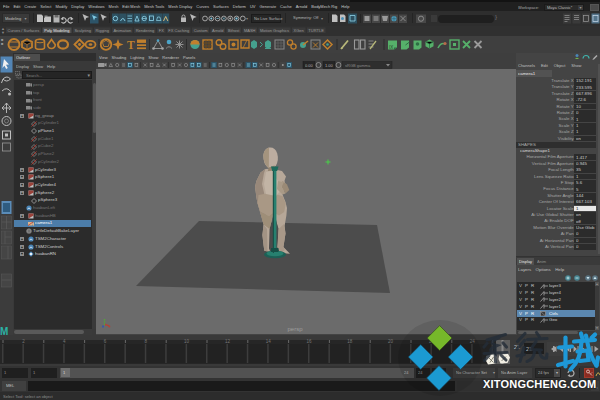 Image resolution: width=600 pixels, height=400 pixels. I want to click on svg-text: persp, so click(295, 329).